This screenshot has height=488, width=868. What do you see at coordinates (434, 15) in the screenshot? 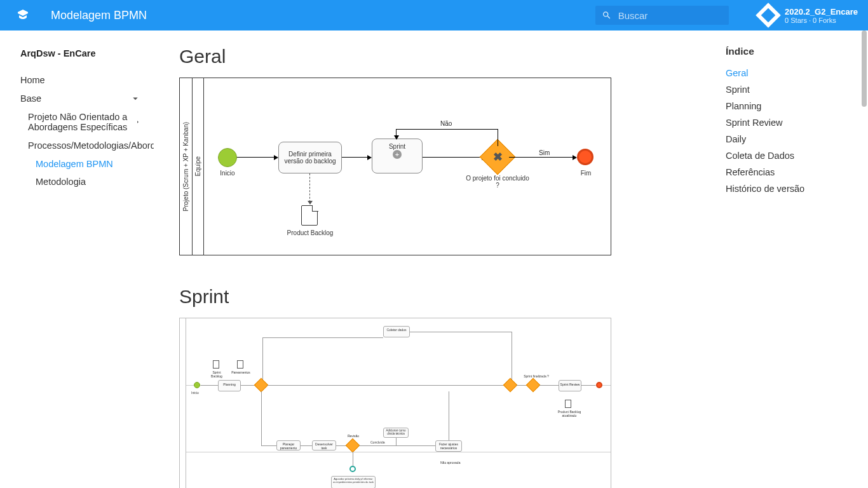
I see `app-header: Modelagem BPMN 2020.2_G2_Encare 0 Stars …` at bounding box center [434, 15].